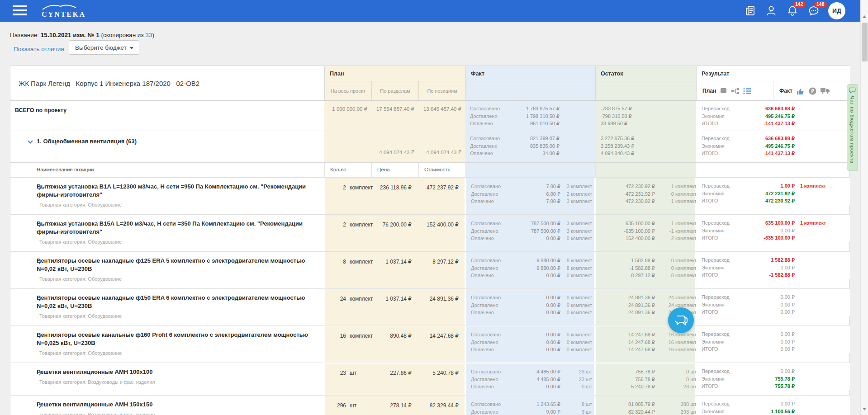 This screenshot has width=868, height=415. What do you see at coordinates (392, 196) in the screenshot?
I see `item-price: 236 118.96 ₽` at bounding box center [392, 196].